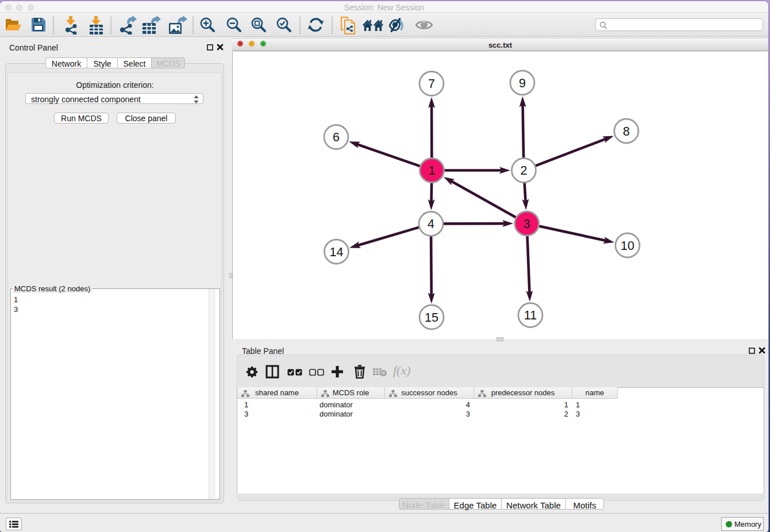 The width and height of the screenshot is (770, 532). I want to click on svg-text: 4, so click(431, 224).